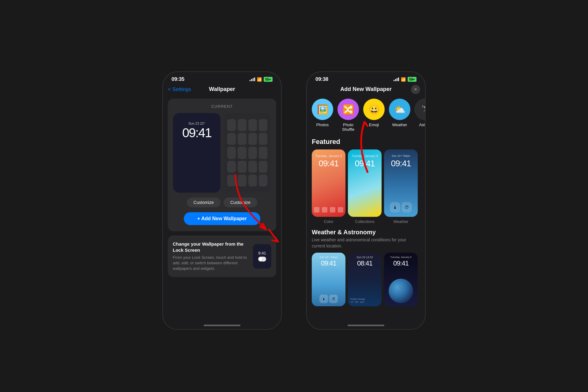 The width and height of the screenshot is (588, 392). Describe the element at coordinates (366, 78) in the screenshot. I see `status-bar-phone2: 09:38 📶 59+` at that location.